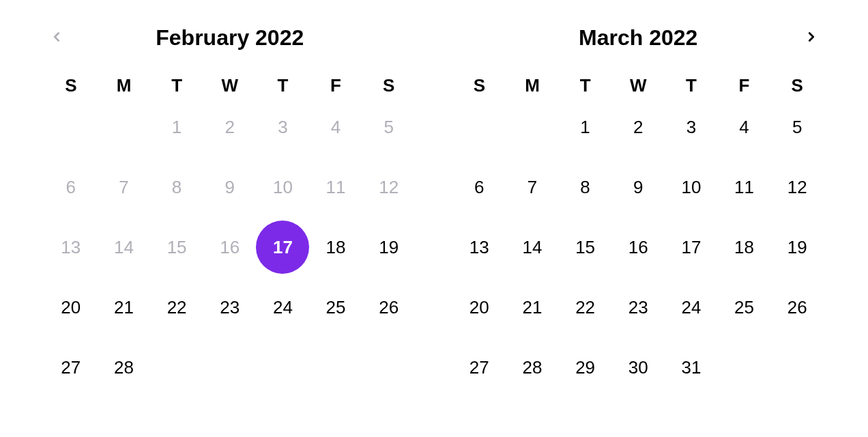 Image resolution: width=868 pixels, height=437 pixels. I want to click on weekday-label: F, so click(744, 86).